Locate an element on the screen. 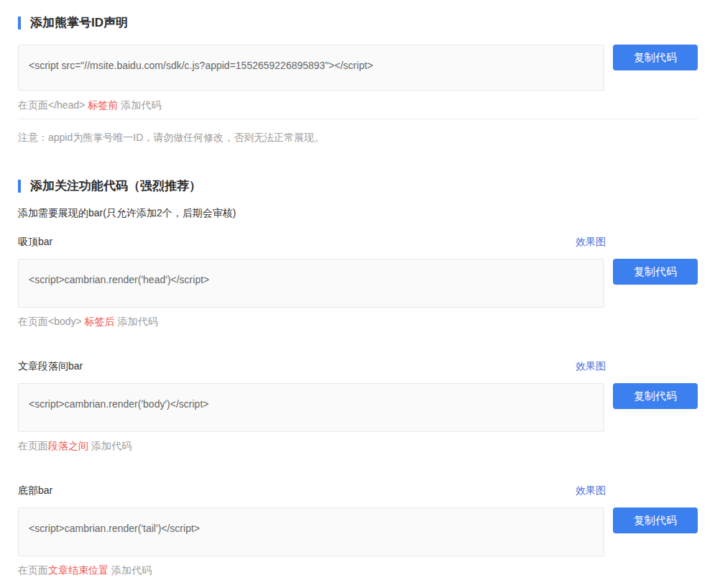 The width and height of the screenshot is (720, 588). bar-head-row: 文章段落间bar 效果图 is located at coordinates (312, 366).